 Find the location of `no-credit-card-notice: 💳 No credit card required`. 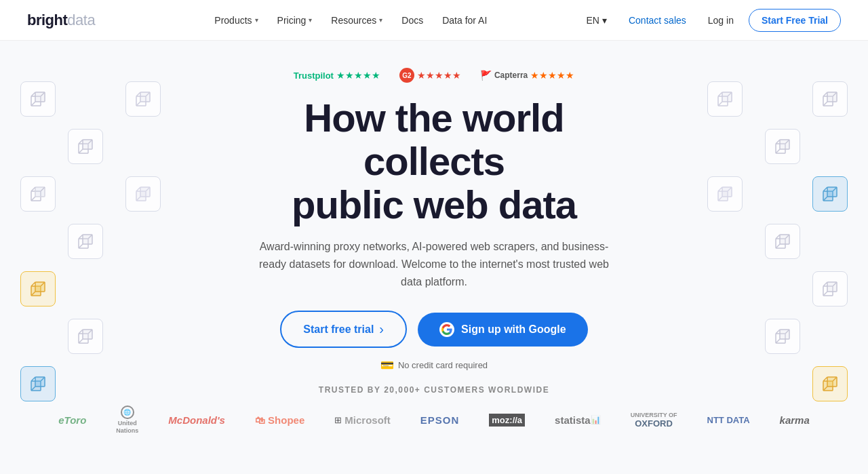

no-credit-card-notice: 💳 No credit card required is located at coordinates (434, 365).